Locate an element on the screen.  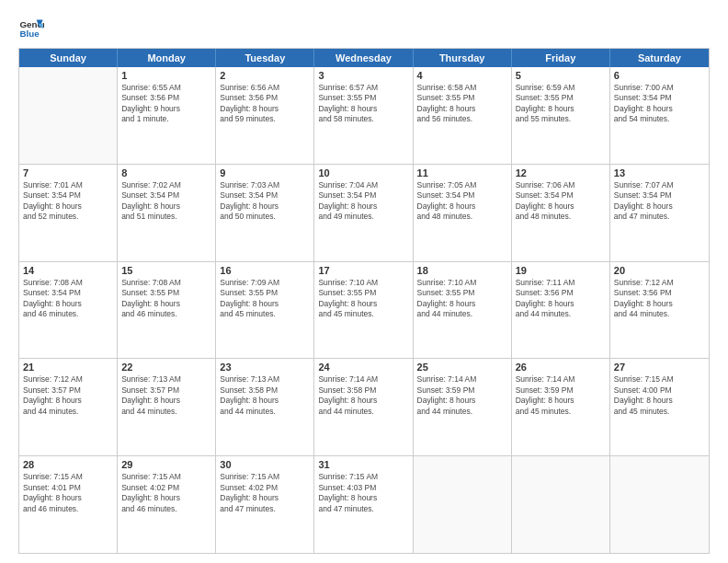
header-day-wednesday: Wednesday is located at coordinates (364, 58).